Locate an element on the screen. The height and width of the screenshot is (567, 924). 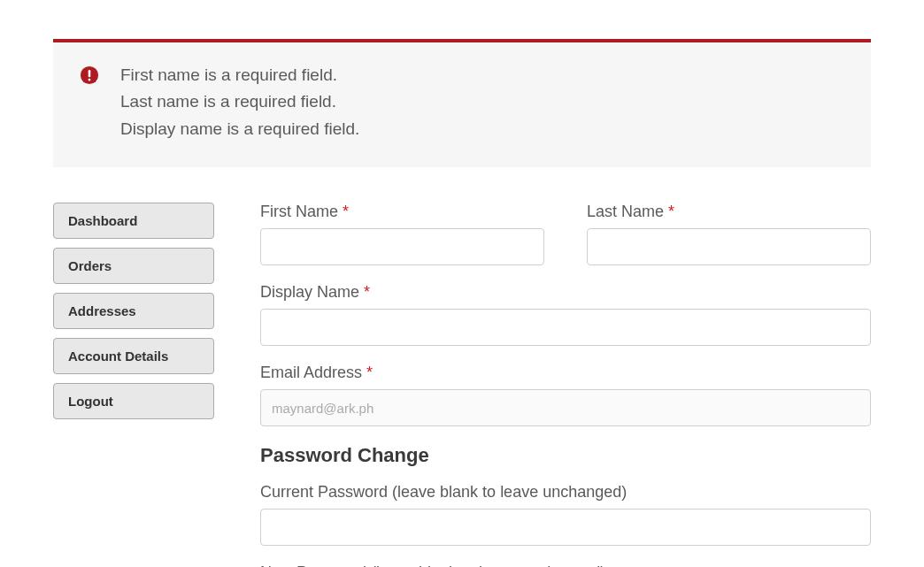
error-line: First name is a required field. is located at coordinates (240, 75).